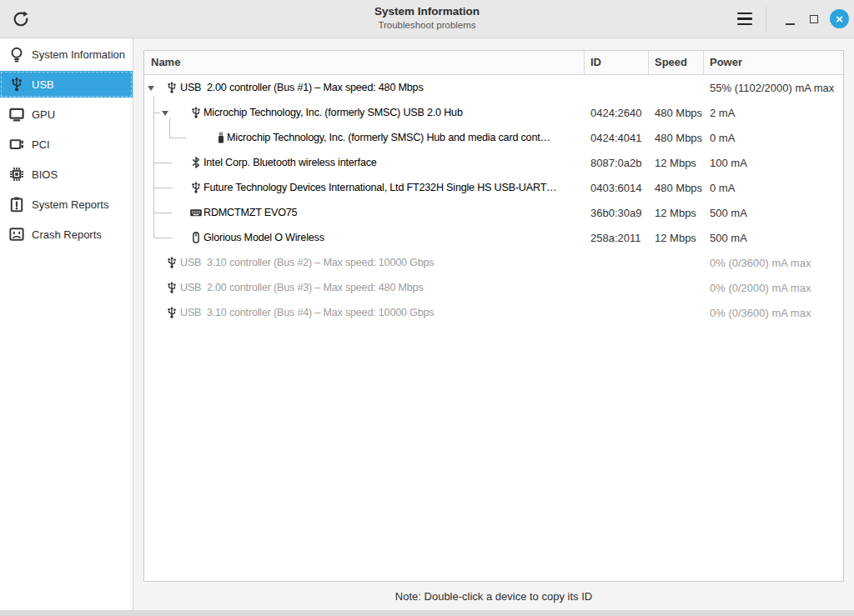 This screenshot has width=854, height=616. Describe the element at coordinates (427, 613) in the screenshot. I see `window-bottom-edge` at that location.